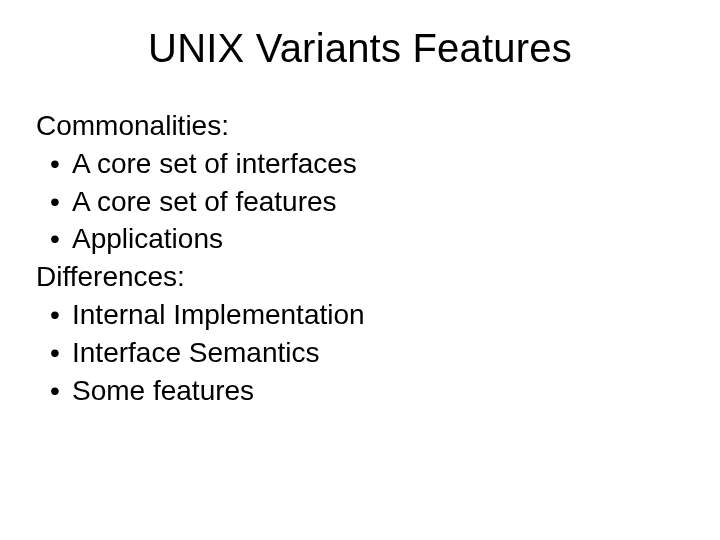 This screenshot has width=720, height=540. Describe the element at coordinates (360, 202) in the screenshot. I see `list-item: A core set of features` at that location.